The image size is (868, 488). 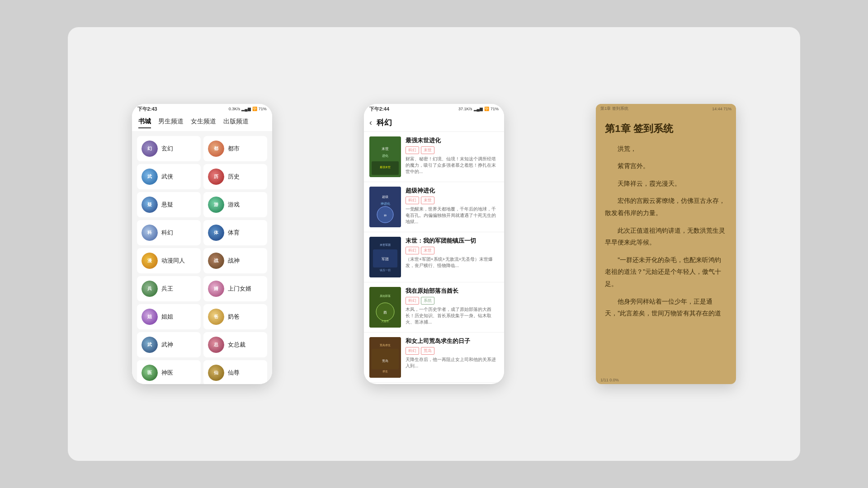 What do you see at coordinates (235, 317) in the screenshot?
I see `cat-nainai: 爸 奶爸` at bounding box center [235, 317].